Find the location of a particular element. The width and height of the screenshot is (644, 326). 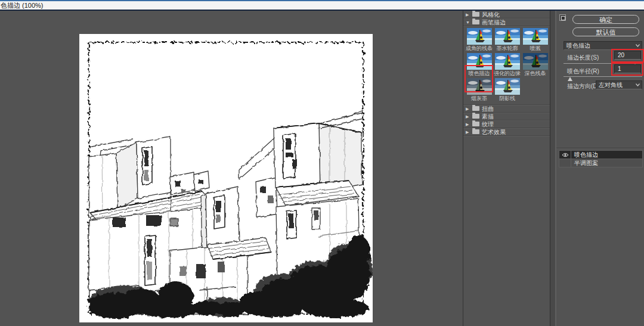

effect-layer-list: 喷色描边 半调图案 is located at coordinates (601, 159).